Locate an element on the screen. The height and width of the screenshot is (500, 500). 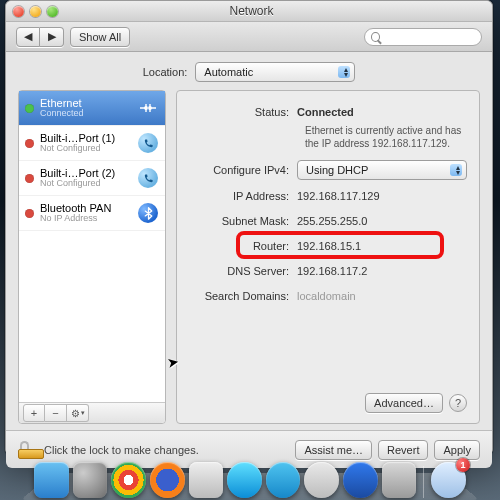
dock-mail-icon is located at coordinates (206, 480).